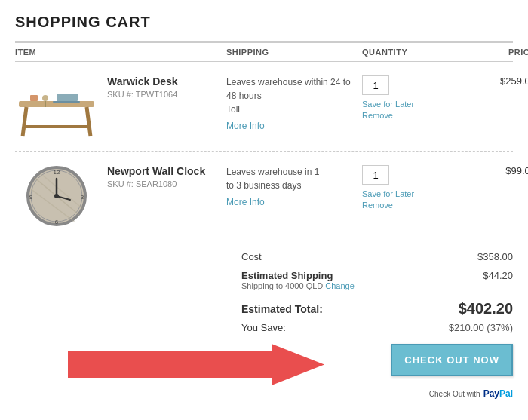  What do you see at coordinates (121, 196) in the screenshot?
I see `item-col-clock: 12 3 6 9 Newport Wall Clock SKU #: SEAR1…` at bounding box center [121, 196].